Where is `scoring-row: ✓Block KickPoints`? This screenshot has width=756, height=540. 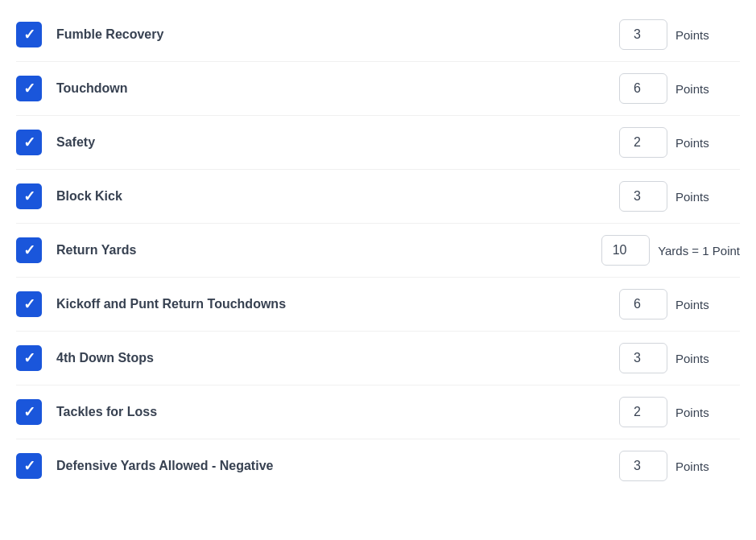 scoring-row: ✓Block KickPoints is located at coordinates (378, 196).